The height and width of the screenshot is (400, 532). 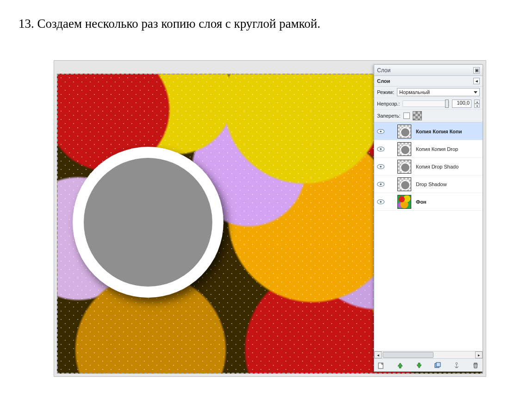 What do you see at coordinates (384, 70) in the screenshot?
I see `layers-dialog-title: Слои` at bounding box center [384, 70].